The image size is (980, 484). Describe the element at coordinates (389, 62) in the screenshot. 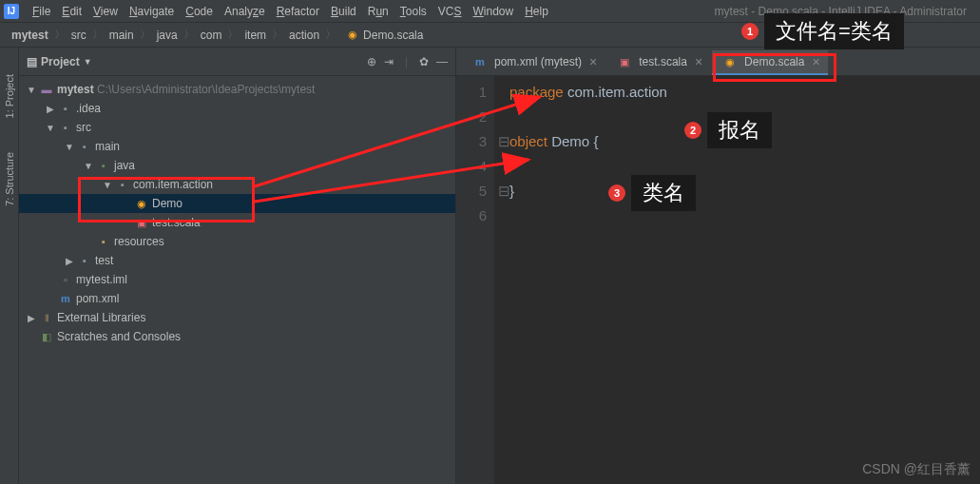

I see `expand-icon: ⇥` at that location.